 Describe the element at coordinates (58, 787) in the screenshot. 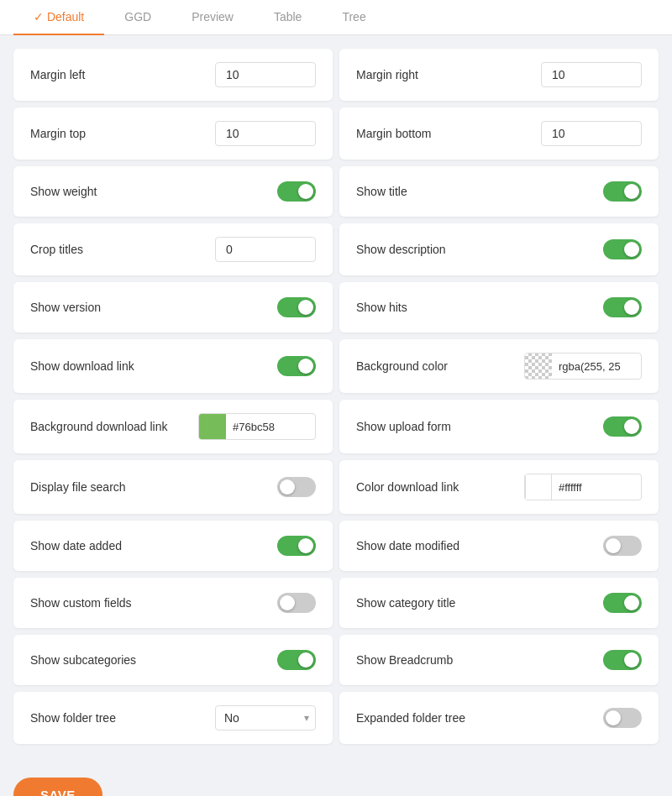

I see `save-button: SAVE` at that location.